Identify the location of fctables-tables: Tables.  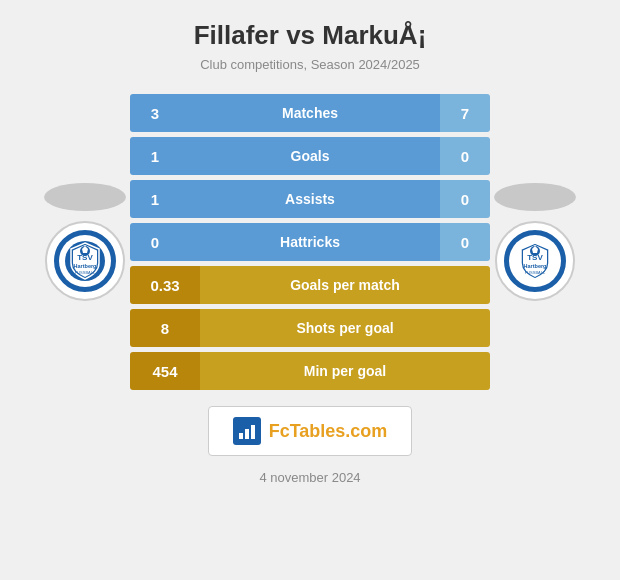
(318, 431).